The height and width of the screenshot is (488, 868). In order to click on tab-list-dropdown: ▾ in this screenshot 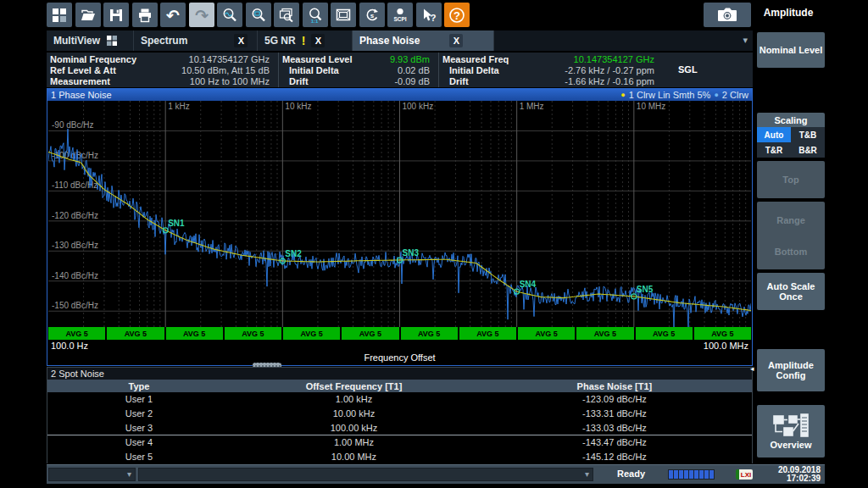, I will do `click(745, 41)`.